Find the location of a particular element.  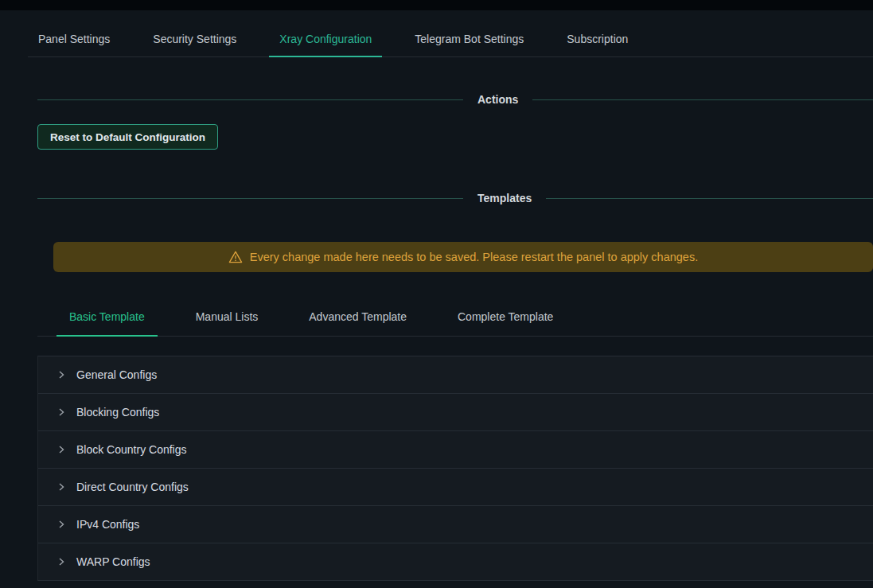

templates-section-divider: Templates is located at coordinates (455, 198).